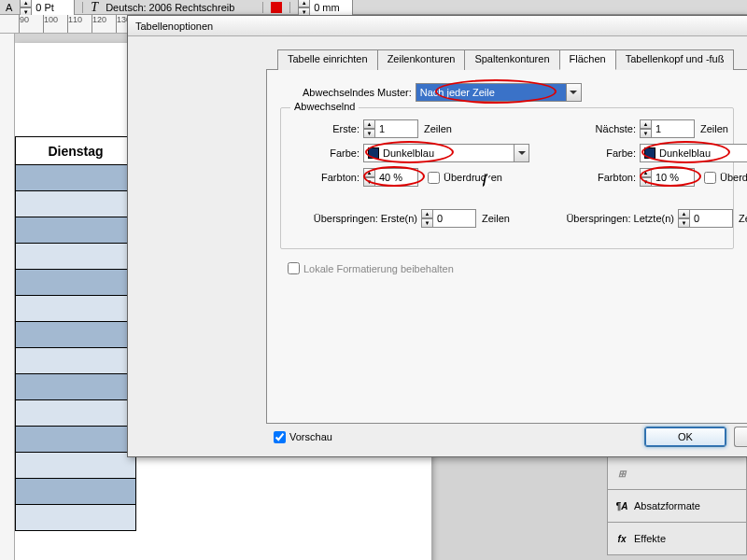 This screenshot has width=747, height=560. I want to click on first-color-label: Farbe:, so click(327, 153).